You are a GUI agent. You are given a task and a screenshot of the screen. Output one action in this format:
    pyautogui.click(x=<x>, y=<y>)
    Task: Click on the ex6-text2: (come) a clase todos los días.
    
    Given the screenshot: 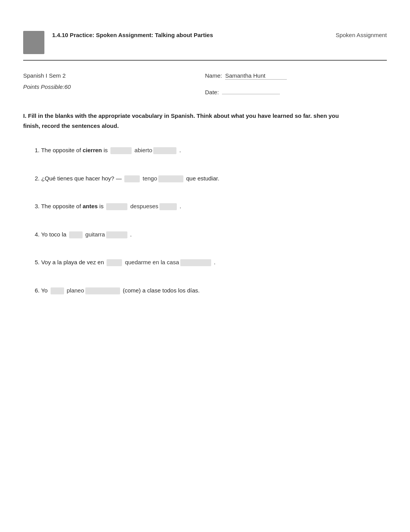 What is the action you would take?
    pyautogui.click(x=161, y=291)
    